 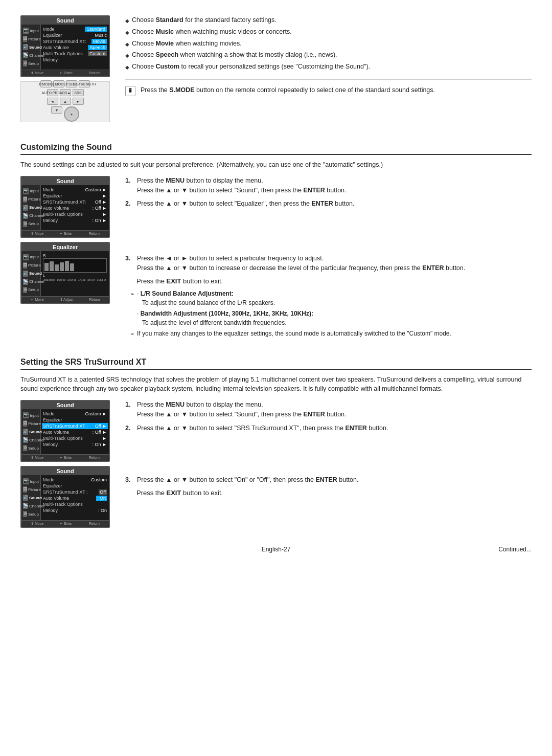 What do you see at coordinates (26, 55) in the screenshot?
I see `channel-icon: 📡` at bounding box center [26, 55].